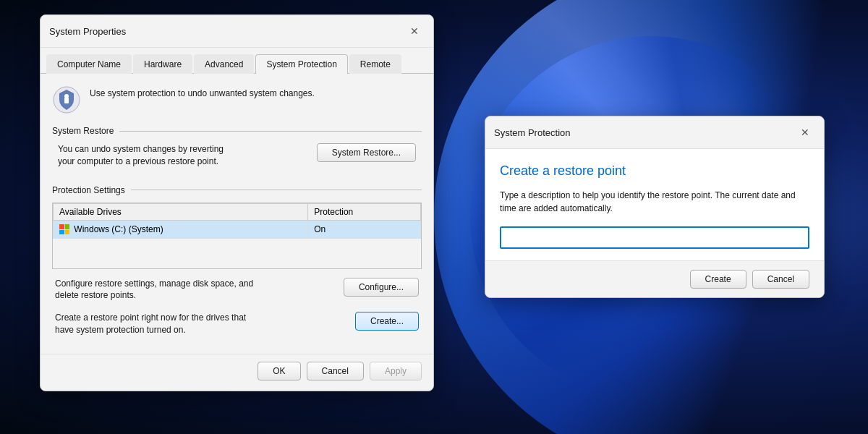 The height and width of the screenshot is (434, 868). I want to click on system-restore-label: System Restore, so click(82, 131).